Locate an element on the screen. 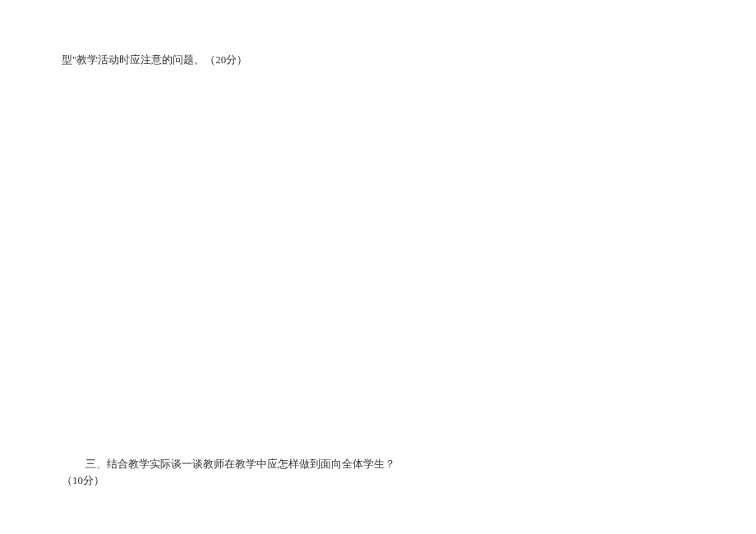  question-three-line: 三、结合教学实际谈一谈教师在教学中应怎样做到面向全体学生？ is located at coordinates (240, 465).